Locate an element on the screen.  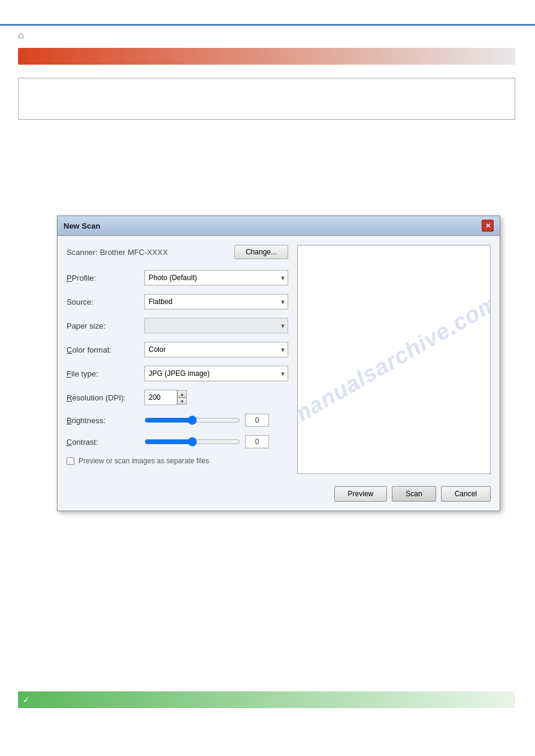
profile-control: Photo (Default) Documents Custom ▼ is located at coordinates (216, 278).